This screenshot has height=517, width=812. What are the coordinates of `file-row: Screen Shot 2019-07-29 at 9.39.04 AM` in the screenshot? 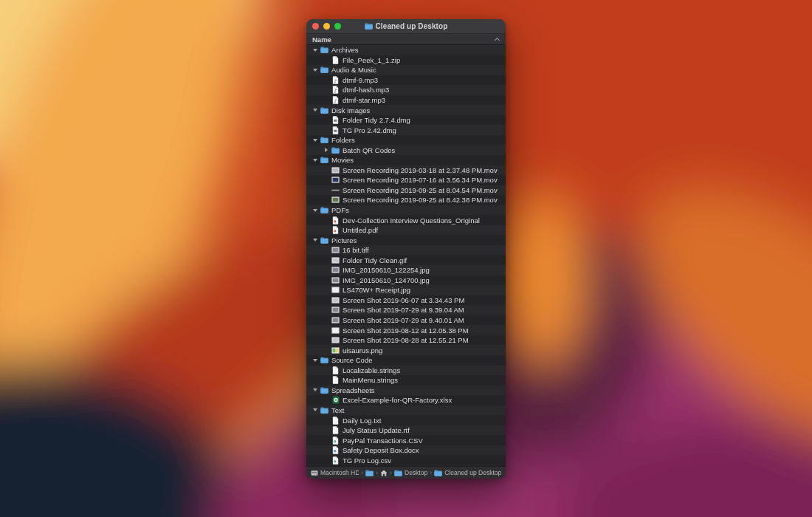 It's located at (406, 310).